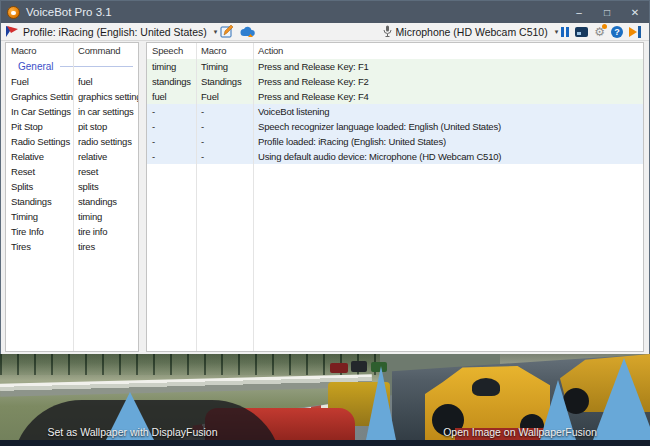 This screenshot has height=446, width=650. I want to click on command-cell: pit stop, so click(106, 126).